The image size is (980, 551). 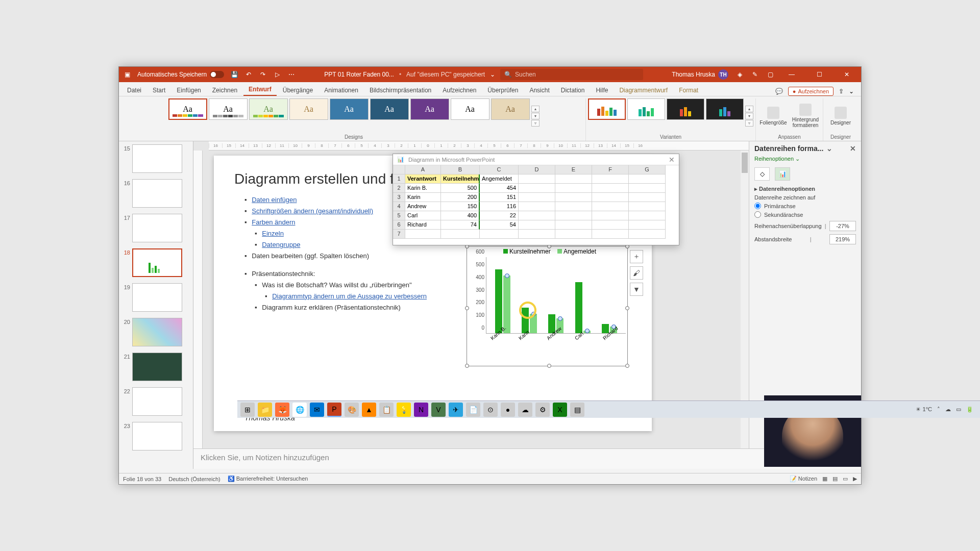 What do you see at coordinates (825, 479) in the screenshot?
I see `normal-view-icon: ▦` at bounding box center [825, 479].